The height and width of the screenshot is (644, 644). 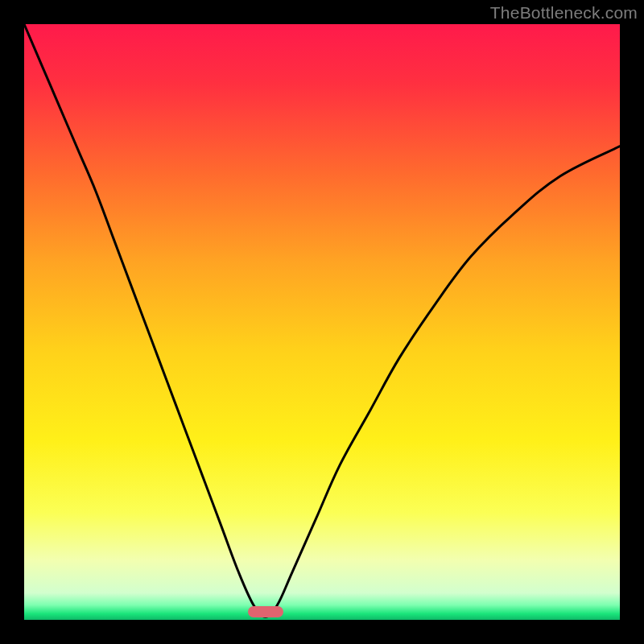 What do you see at coordinates (266, 612) in the screenshot?
I see `optimal-point-marker` at bounding box center [266, 612].